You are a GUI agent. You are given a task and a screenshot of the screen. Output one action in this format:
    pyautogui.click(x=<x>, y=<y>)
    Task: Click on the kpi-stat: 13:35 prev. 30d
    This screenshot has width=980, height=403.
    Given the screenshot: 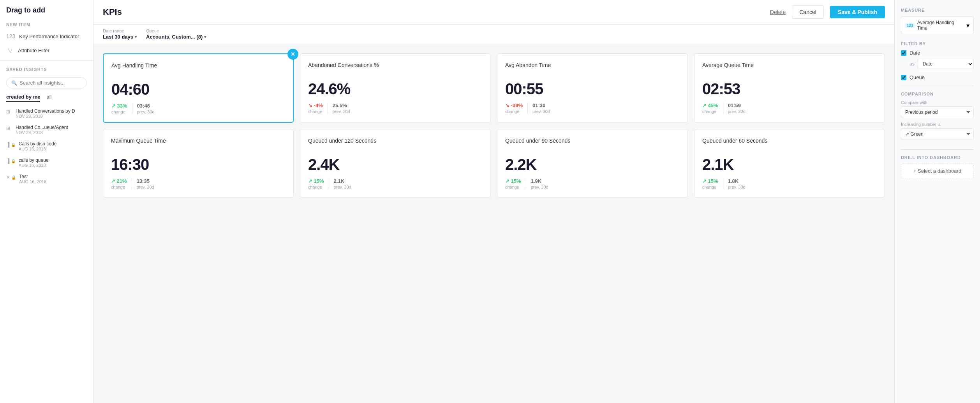 What is the action you would take?
    pyautogui.click(x=146, y=184)
    